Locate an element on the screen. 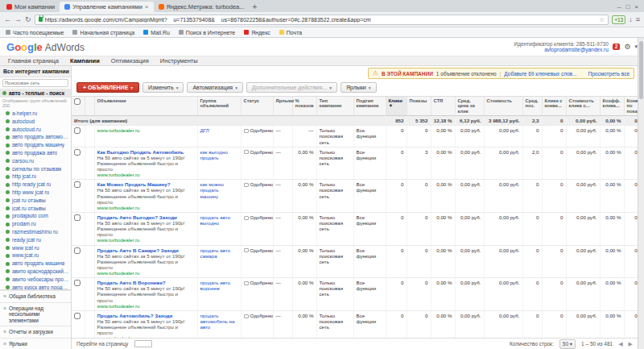 This screenshot has height=349, width=644. adgroup-link: как можно продать машину is located at coordinates (219, 190).